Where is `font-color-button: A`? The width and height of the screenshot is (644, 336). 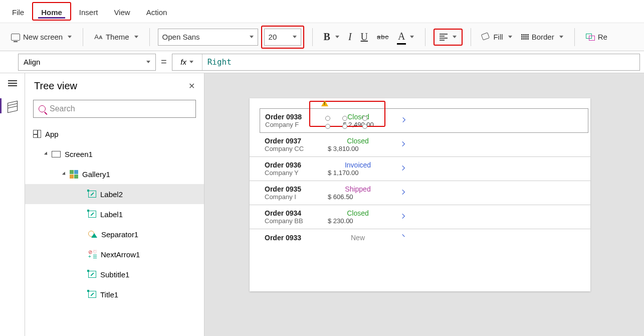 font-color-button: A is located at coordinates (406, 37).